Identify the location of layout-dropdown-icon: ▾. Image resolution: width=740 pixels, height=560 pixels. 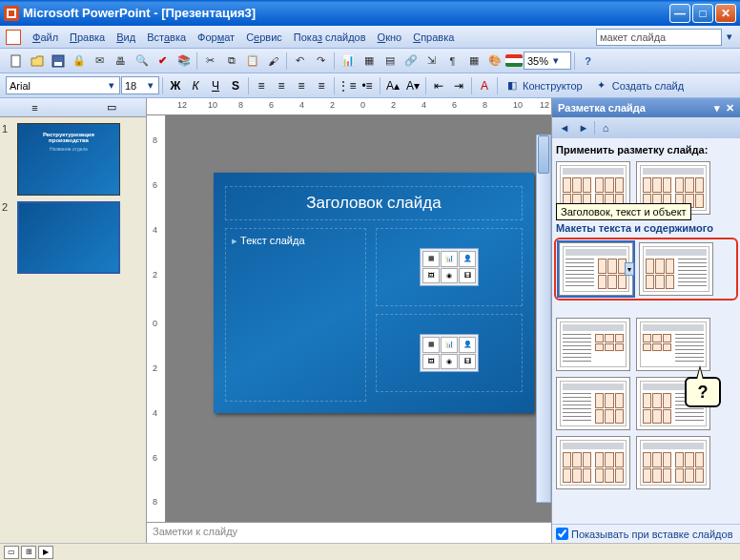
(629, 269).